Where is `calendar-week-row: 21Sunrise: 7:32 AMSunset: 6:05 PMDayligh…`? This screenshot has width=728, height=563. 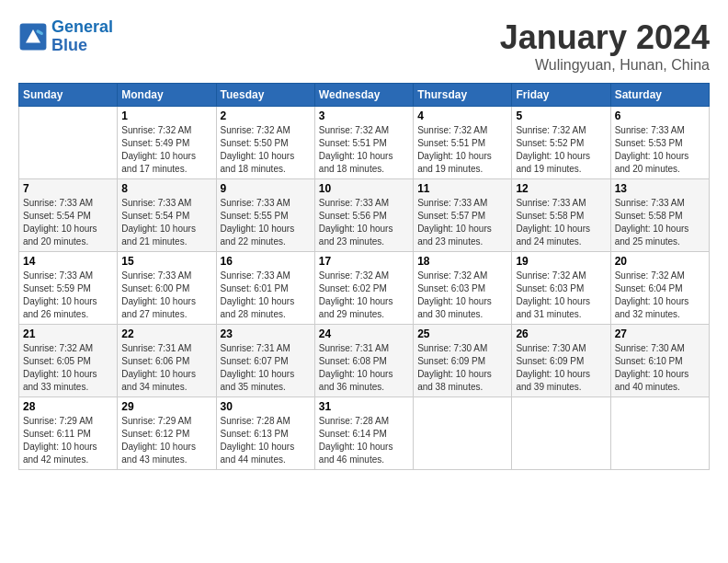
calendar-week-row: 21Sunrise: 7:32 AMSunset: 6:05 PMDayligh… is located at coordinates (364, 361).